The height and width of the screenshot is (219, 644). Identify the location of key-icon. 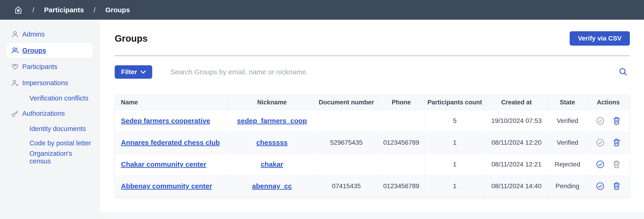
(15, 113).